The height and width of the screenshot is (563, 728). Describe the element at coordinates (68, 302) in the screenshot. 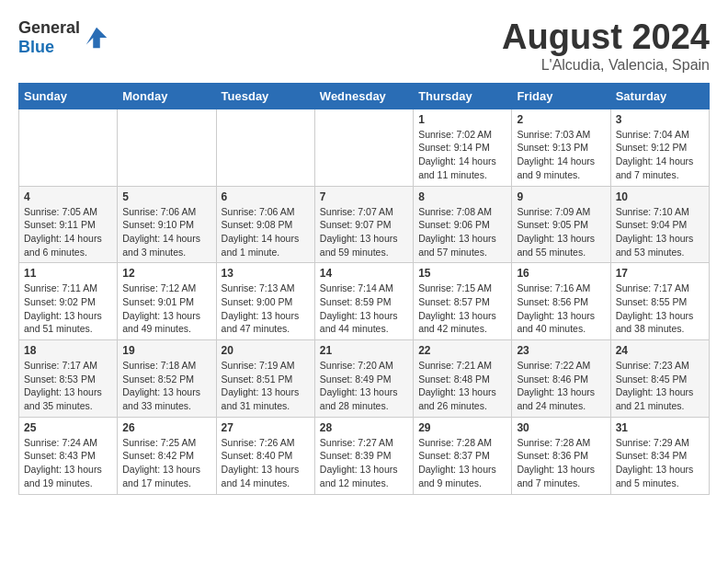

I see `day-cell: 11Sunrise: 7:11 AMSunset: 9:02 PMDayligh…` at that location.